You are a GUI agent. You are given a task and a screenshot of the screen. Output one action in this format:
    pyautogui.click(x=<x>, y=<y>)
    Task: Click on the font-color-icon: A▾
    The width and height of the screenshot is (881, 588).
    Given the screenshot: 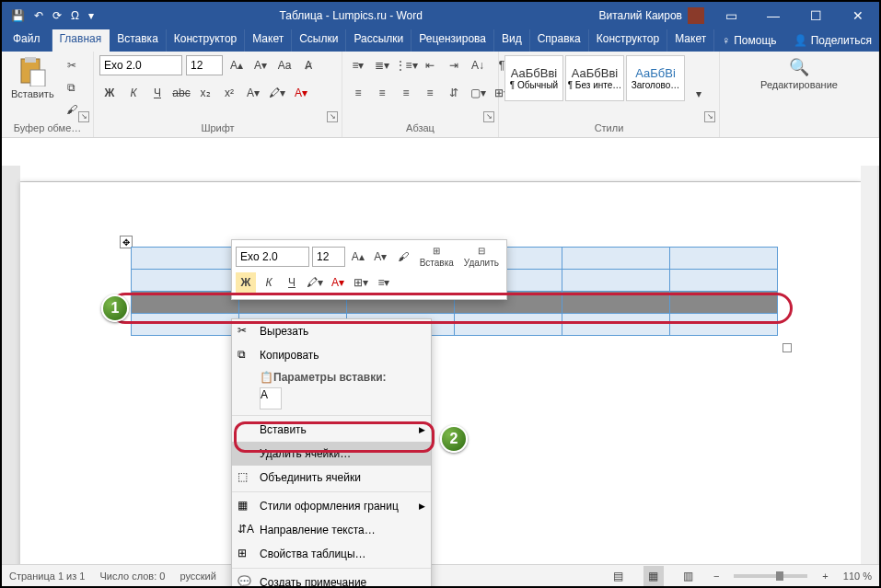 What is the action you would take?
    pyautogui.click(x=301, y=93)
    